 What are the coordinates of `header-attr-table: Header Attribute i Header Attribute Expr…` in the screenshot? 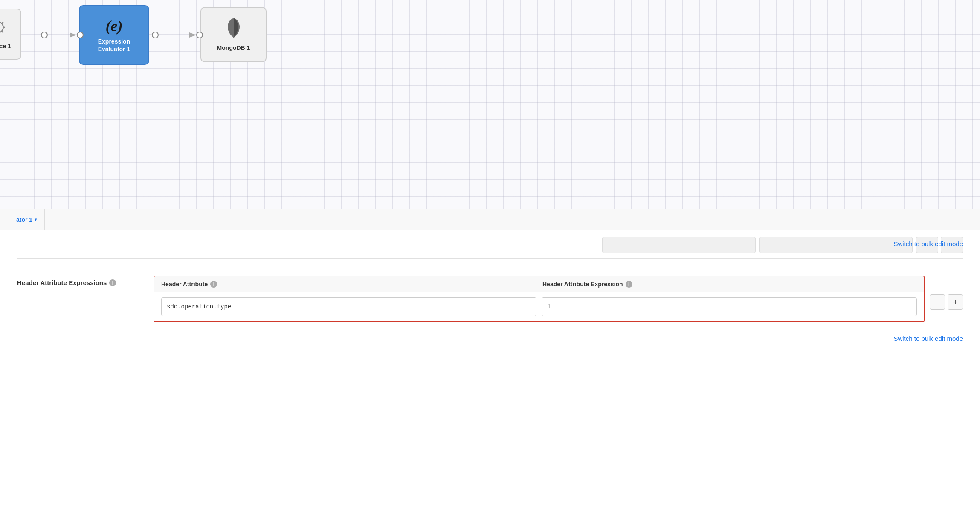 It's located at (539, 299).